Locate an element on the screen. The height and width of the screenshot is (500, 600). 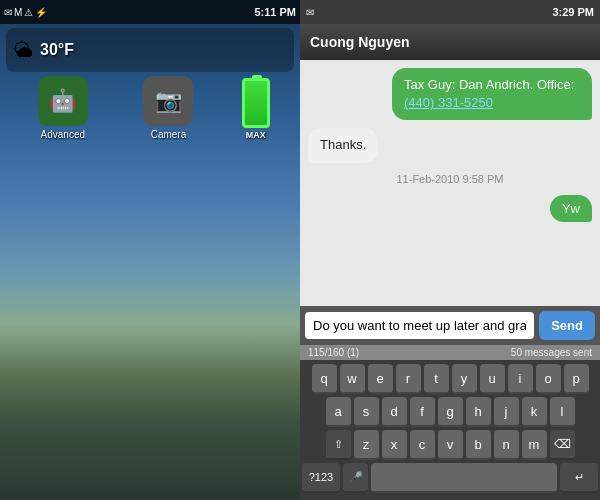
battery-icon is located at coordinates (256, 103).